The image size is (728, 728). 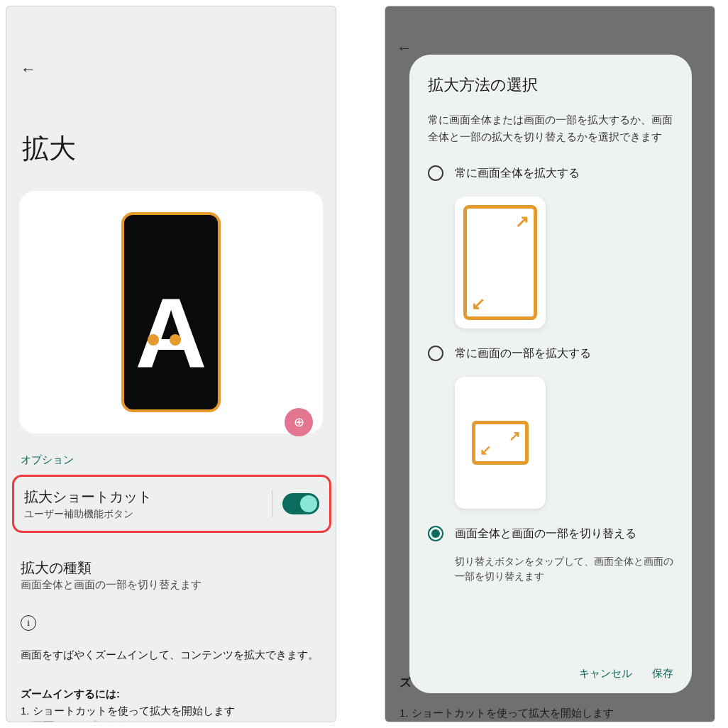 I want to click on full-screen-illustration: ↗ ↙, so click(x=500, y=263).